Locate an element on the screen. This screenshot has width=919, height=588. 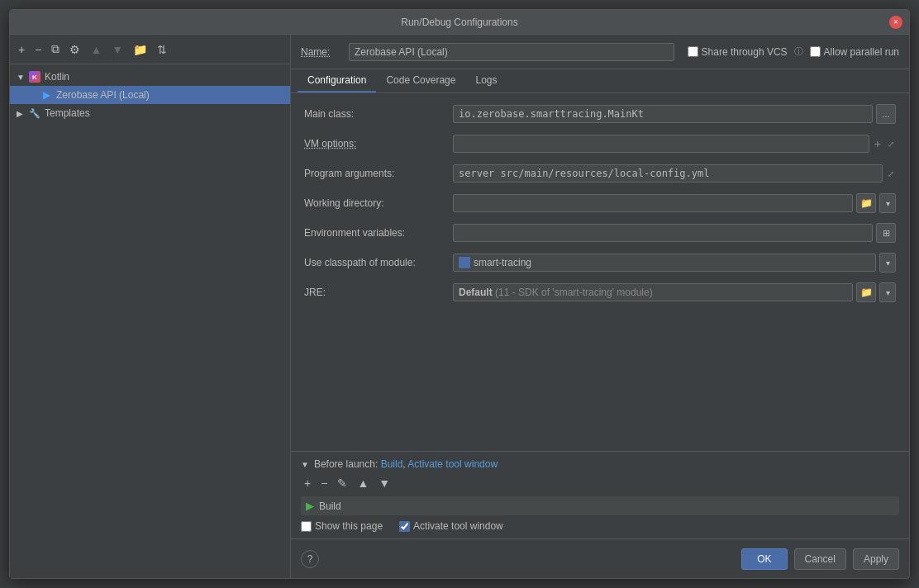
before-launch-header: ▼ Before launch: Build, Activate tool wi… is located at coordinates (600, 464).